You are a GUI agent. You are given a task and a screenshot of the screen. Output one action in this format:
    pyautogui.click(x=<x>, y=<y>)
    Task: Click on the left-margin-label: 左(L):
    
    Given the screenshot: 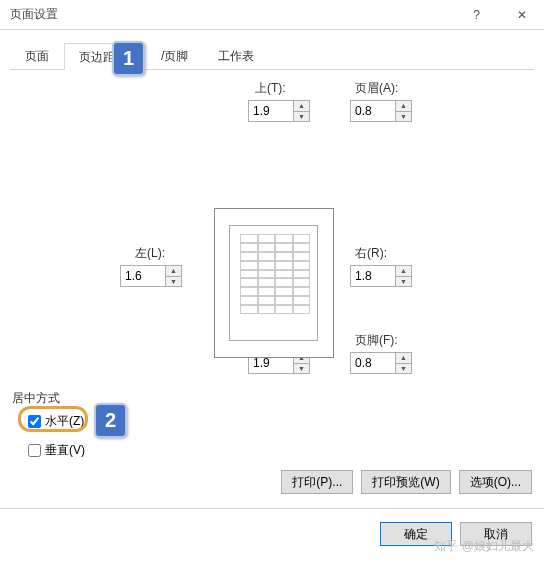 What is the action you would take?
    pyautogui.click(x=150, y=254)
    